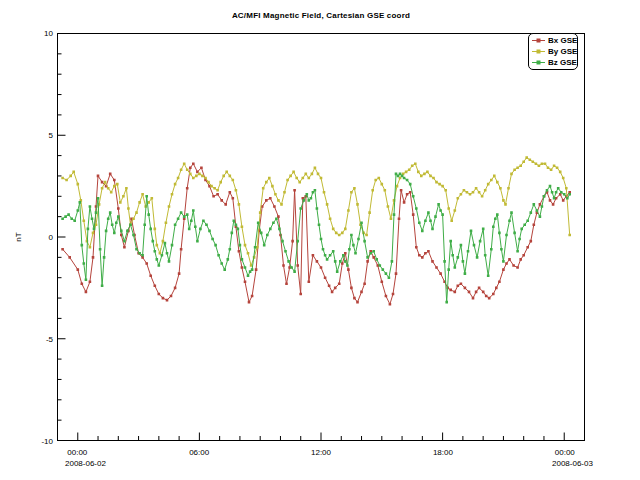  I want to click on bx-series-marker-icon, so click(539, 40).